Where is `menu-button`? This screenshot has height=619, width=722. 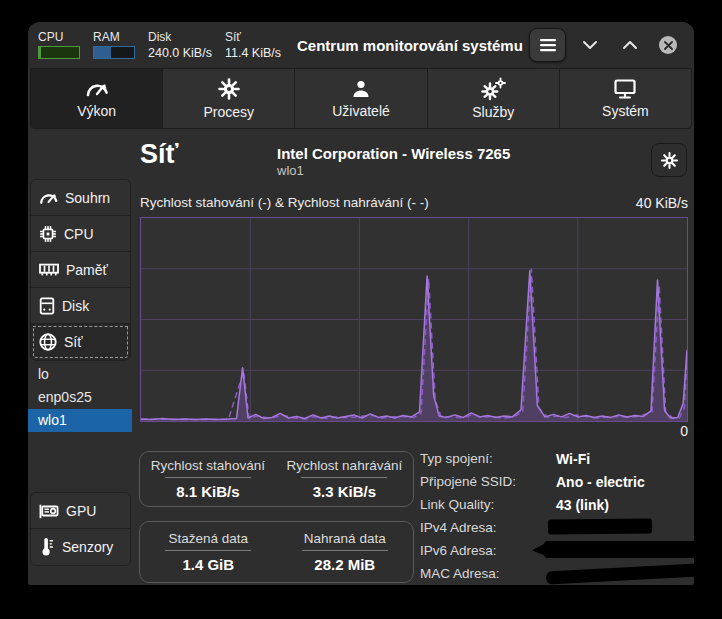
menu-button is located at coordinates (548, 45).